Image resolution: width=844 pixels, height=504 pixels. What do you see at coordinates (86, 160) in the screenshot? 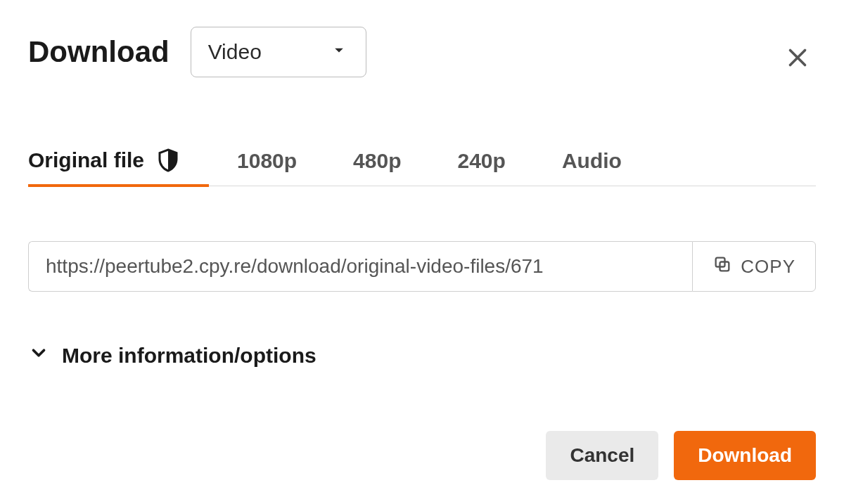
I see `tab-label: Original file` at bounding box center [86, 160].